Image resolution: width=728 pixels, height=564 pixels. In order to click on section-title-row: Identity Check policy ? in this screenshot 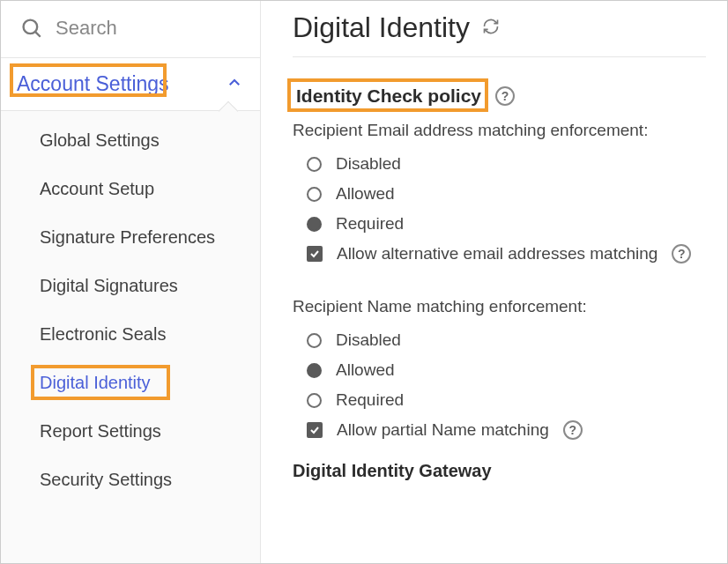, I will do `click(499, 96)`.